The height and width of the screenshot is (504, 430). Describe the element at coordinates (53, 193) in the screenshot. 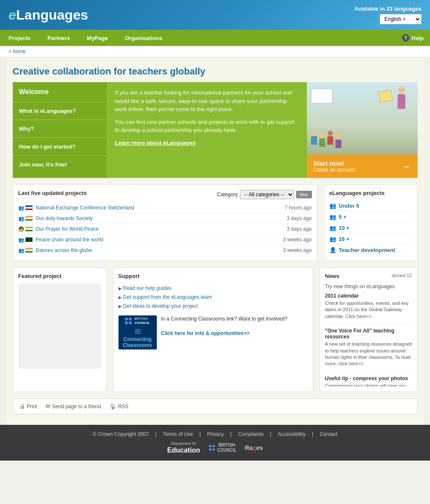

I see `projects-title: Last five updated projects` at that location.